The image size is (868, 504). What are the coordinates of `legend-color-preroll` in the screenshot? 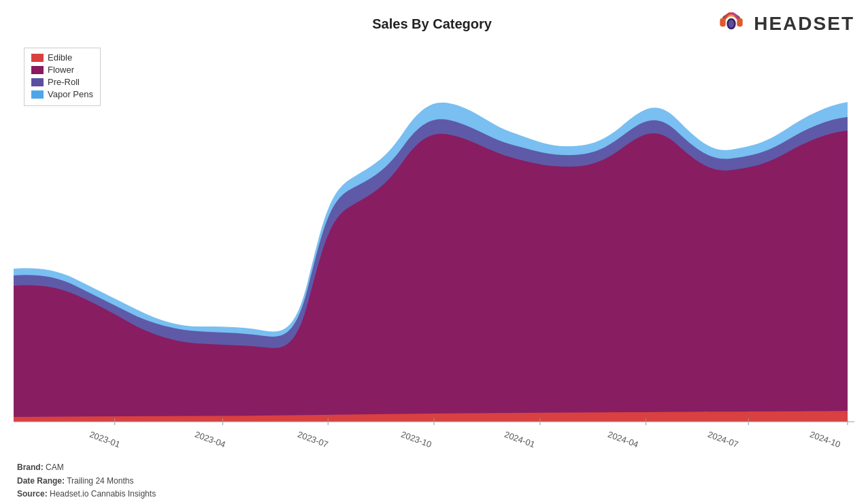 It's located at (37, 82).